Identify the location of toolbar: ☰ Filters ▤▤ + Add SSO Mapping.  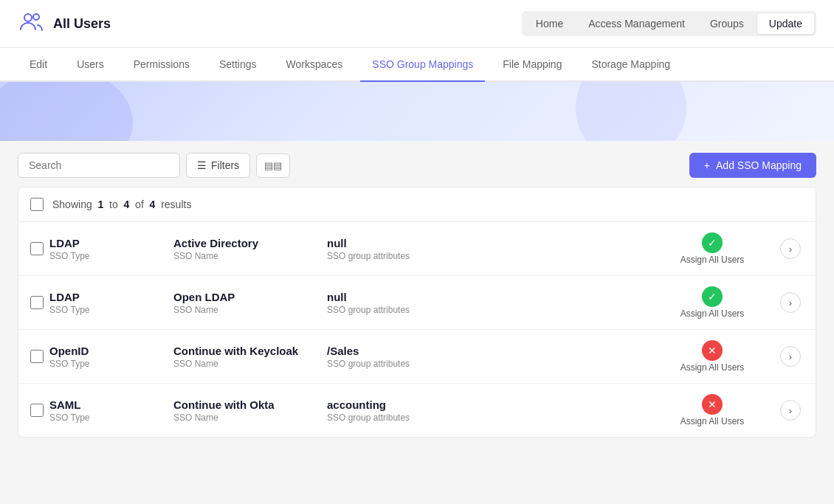
(417, 165).